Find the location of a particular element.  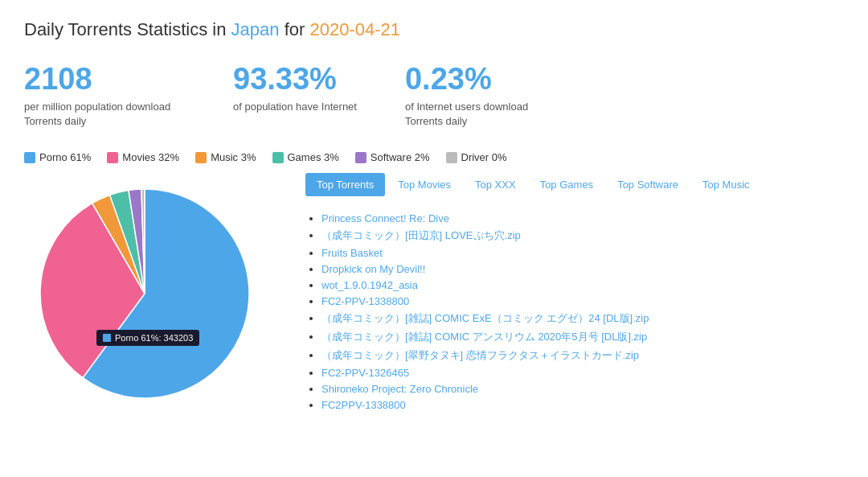

list-item: （成年コミック）[田辺京] LOVEぷち穴.zip is located at coordinates (583, 236).